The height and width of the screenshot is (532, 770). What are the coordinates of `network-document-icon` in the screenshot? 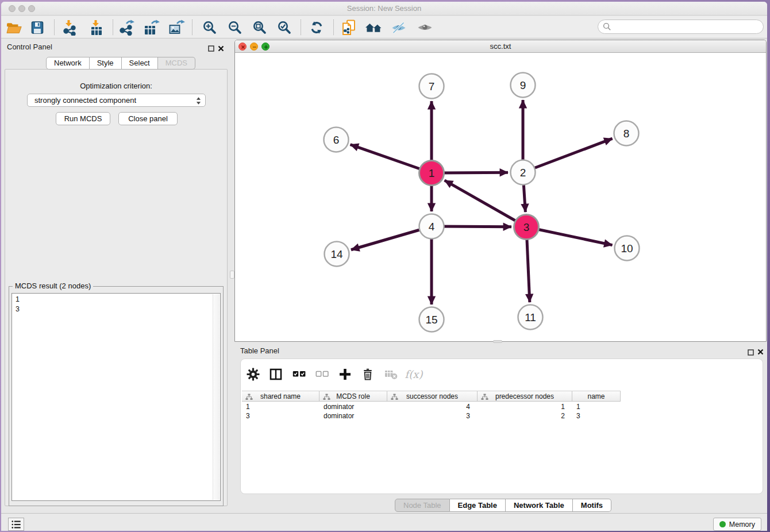 It's located at (349, 28).